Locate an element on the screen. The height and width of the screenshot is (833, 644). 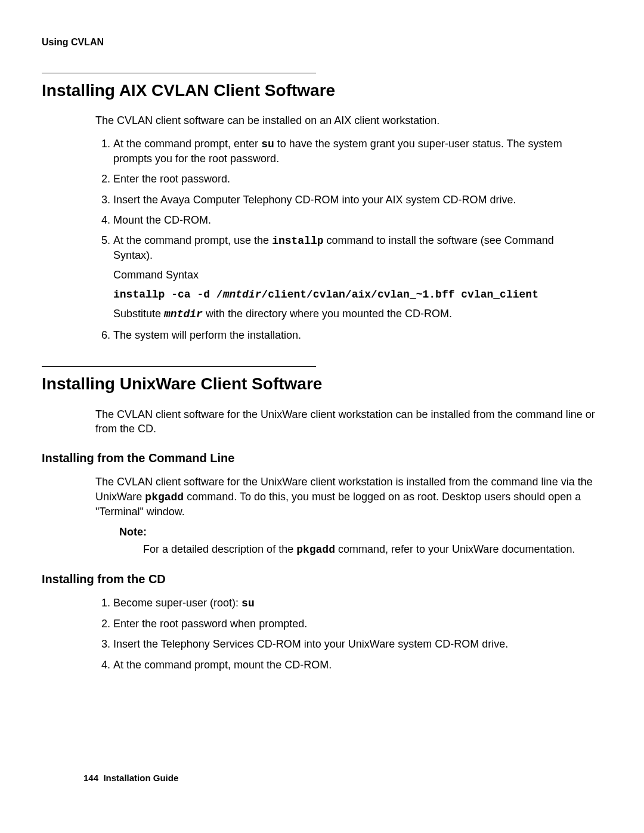
command-syntax-label: Command Syntax is located at coordinates (349, 275).